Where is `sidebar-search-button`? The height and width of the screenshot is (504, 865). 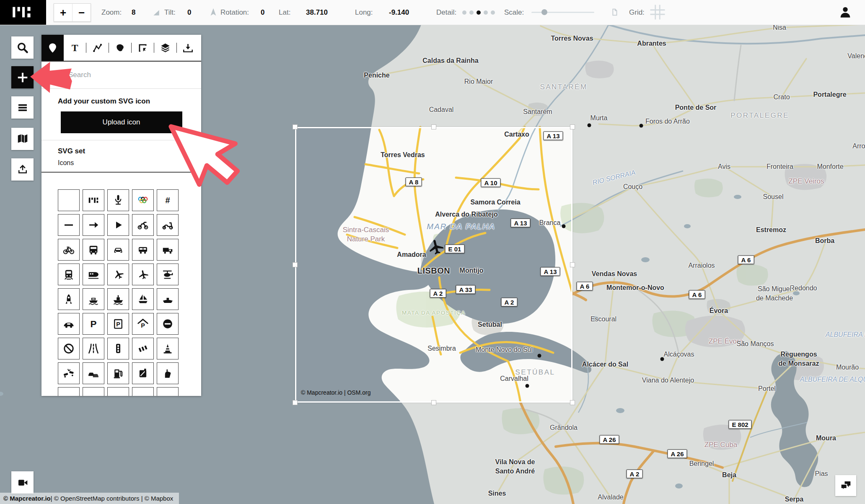 sidebar-search-button is located at coordinates (23, 48).